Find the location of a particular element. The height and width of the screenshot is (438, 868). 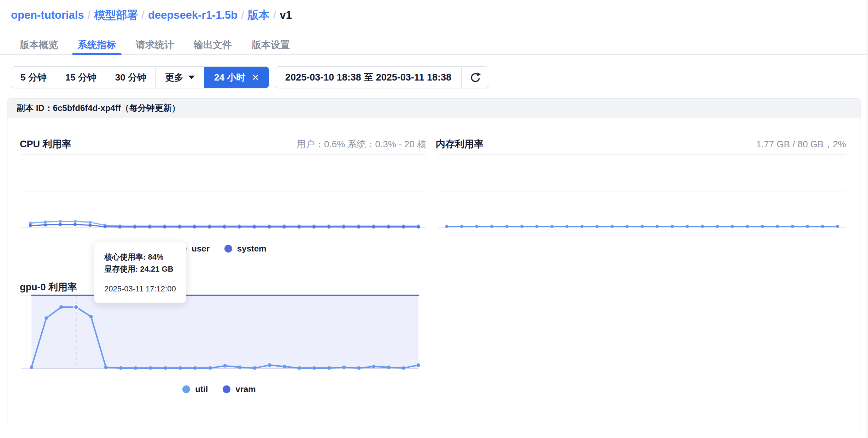

page-right-edge is located at coordinates (867, 219).